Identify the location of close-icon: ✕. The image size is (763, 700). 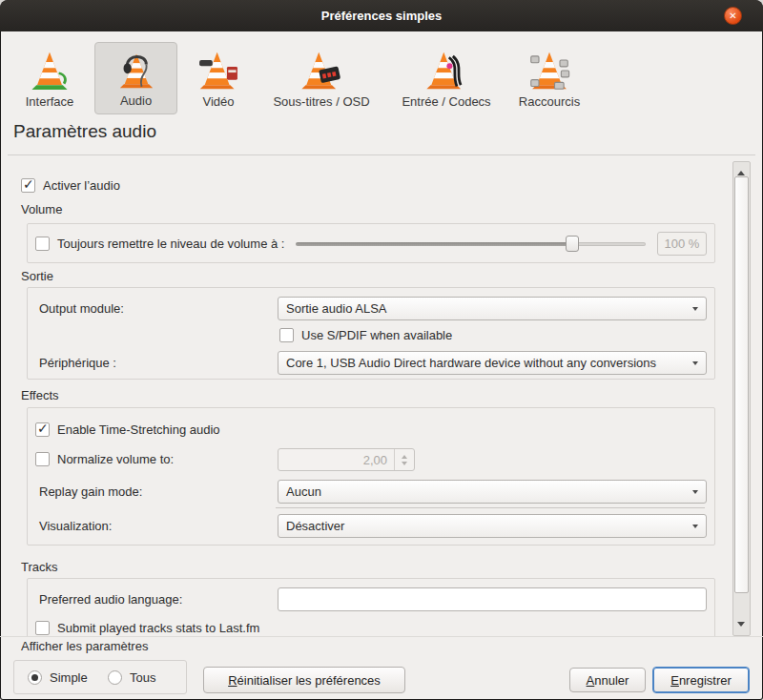
(732, 15).